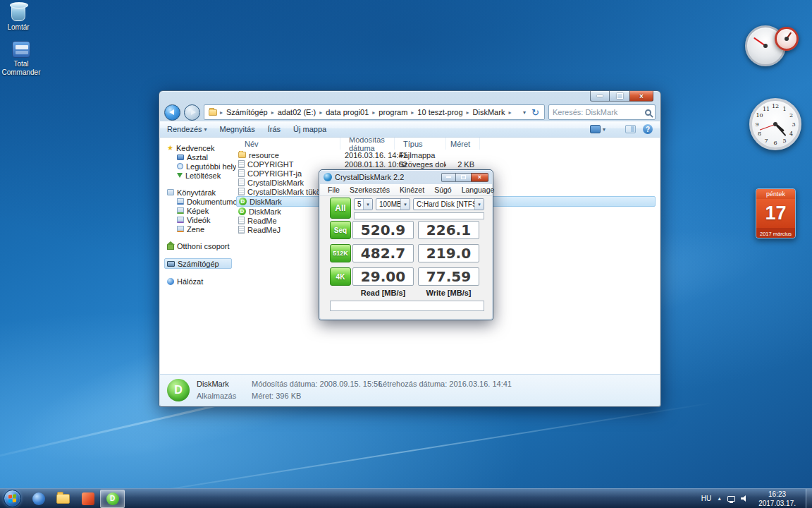  I want to click on sidebar-item-homegroup: Otthoni csoport, so click(202, 246).